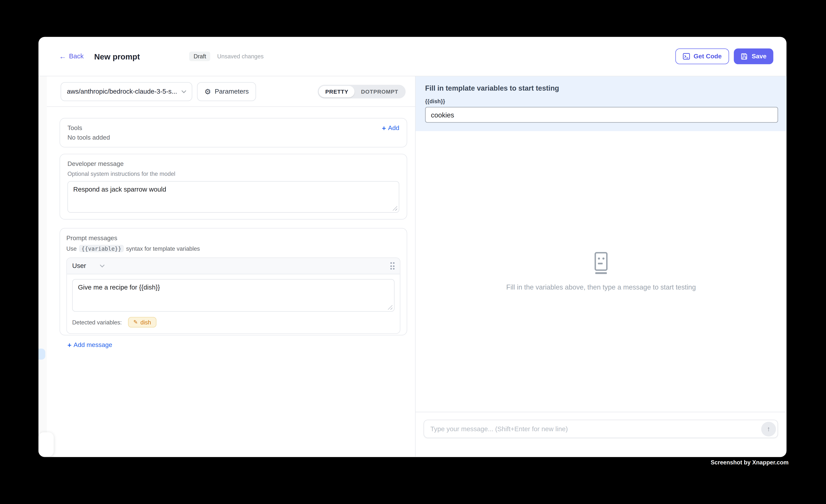 The image size is (826, 504). What do you see at coordinates (601, 429) in the screenshot?
I see `composer-inner: ↑` at bounding box center [601, 429].